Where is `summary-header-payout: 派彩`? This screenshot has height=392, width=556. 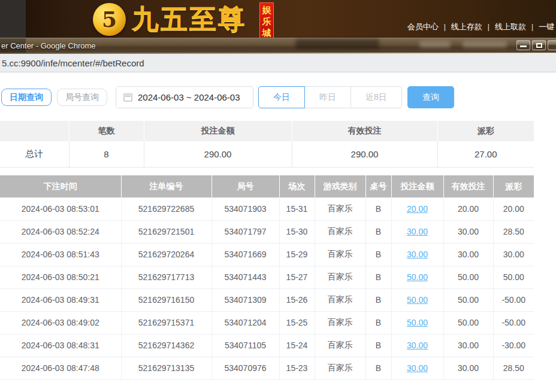
summary-header-payout: 派彩 is located at coordinates (485, 131).